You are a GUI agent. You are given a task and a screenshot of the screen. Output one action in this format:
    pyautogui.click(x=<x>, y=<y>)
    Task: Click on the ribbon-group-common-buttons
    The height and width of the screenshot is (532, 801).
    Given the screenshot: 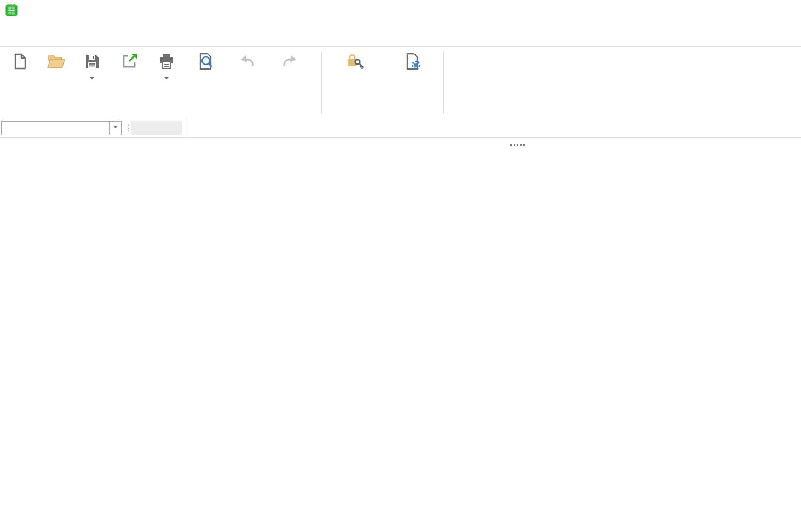 What is the action you would take?
    pyautogui.click(x=160, y=80)
    